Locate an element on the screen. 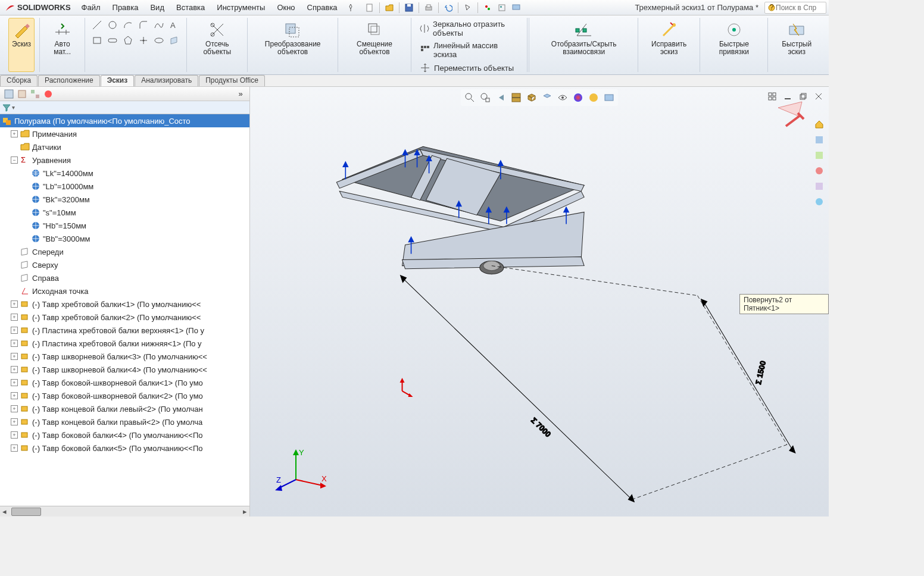  zoom-fit-icon is located at coordinates (470, 98).